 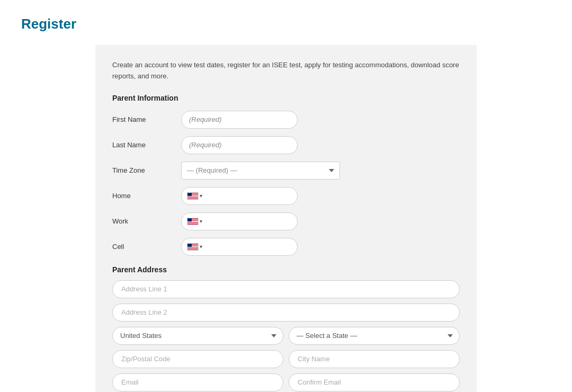 I want to click on home-phone-input: ▾, so click(x=239, y=196).